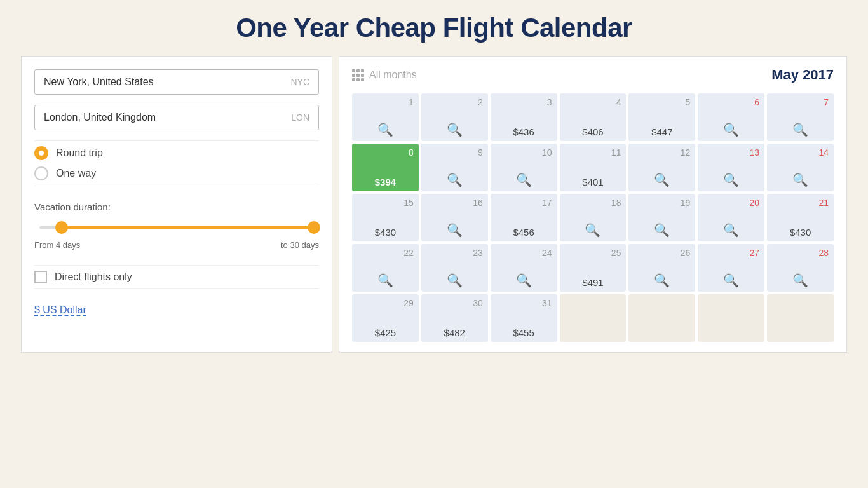 Image resolution: width=868 pixels, height=488 pixels. Describe the element at coordinates (478, 253) in the screenshot. I see `cal-day-number: 23` at that location.